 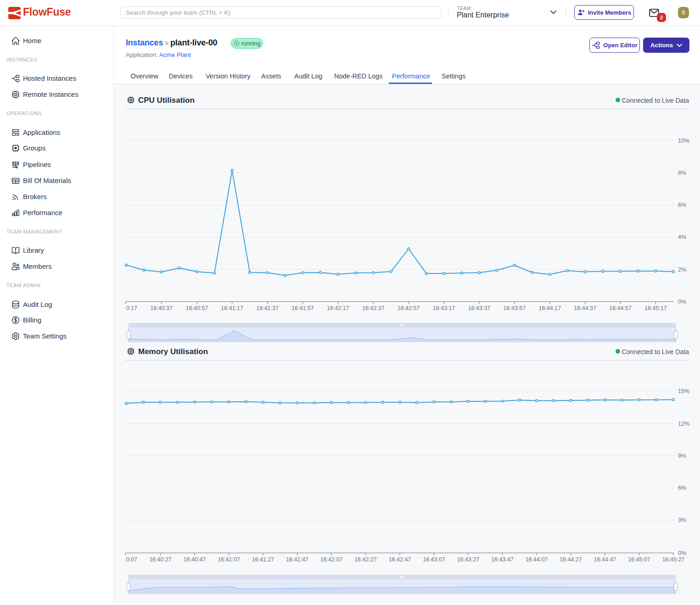 What do you see at coordinates (267, 308) in the screenshot?
I see `svg-text: 16:41:37` at bounding box center [267, 308].